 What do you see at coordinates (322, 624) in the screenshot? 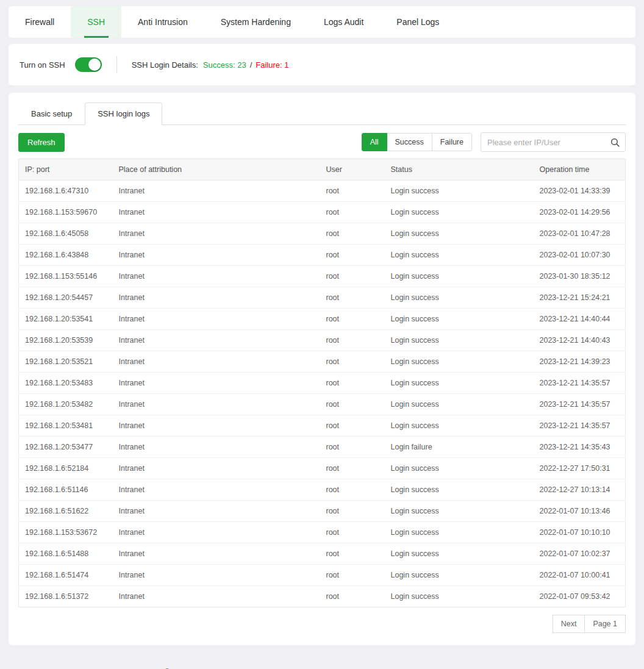
I see `pagination: Next Page 1` at bounding box center [322, 624].